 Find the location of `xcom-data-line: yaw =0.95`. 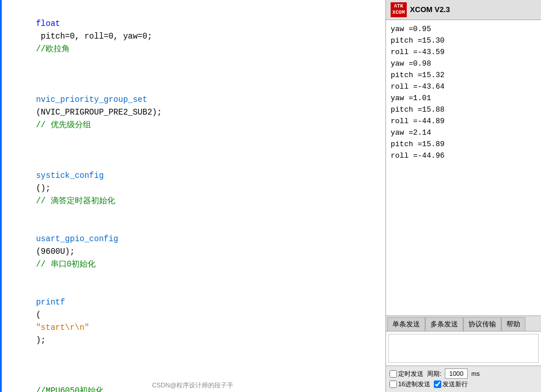

xcom-data-line: yaw =0.95 is located at coordinates (463, 29).